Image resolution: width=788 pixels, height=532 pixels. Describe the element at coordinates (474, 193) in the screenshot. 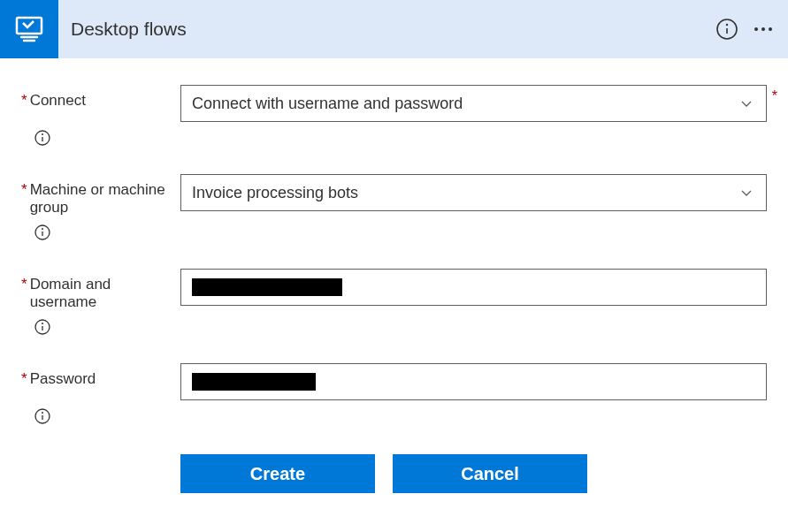

I see `machine-select: Invoice processing bots` at that location.